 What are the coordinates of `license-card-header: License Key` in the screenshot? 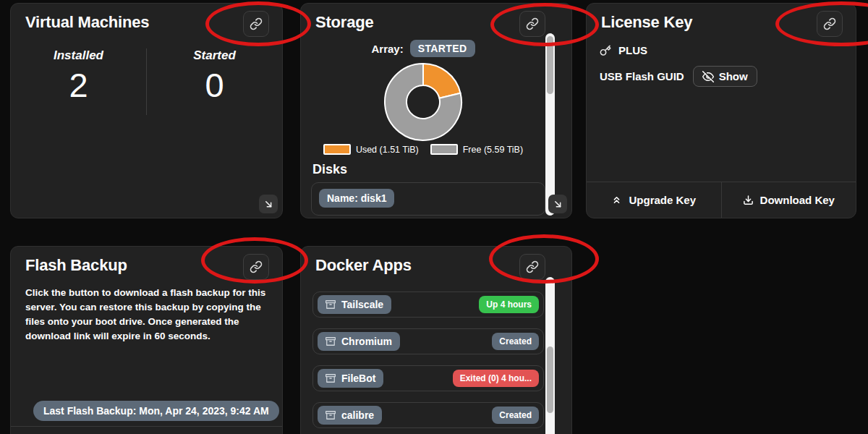 It's located at (721, 20).